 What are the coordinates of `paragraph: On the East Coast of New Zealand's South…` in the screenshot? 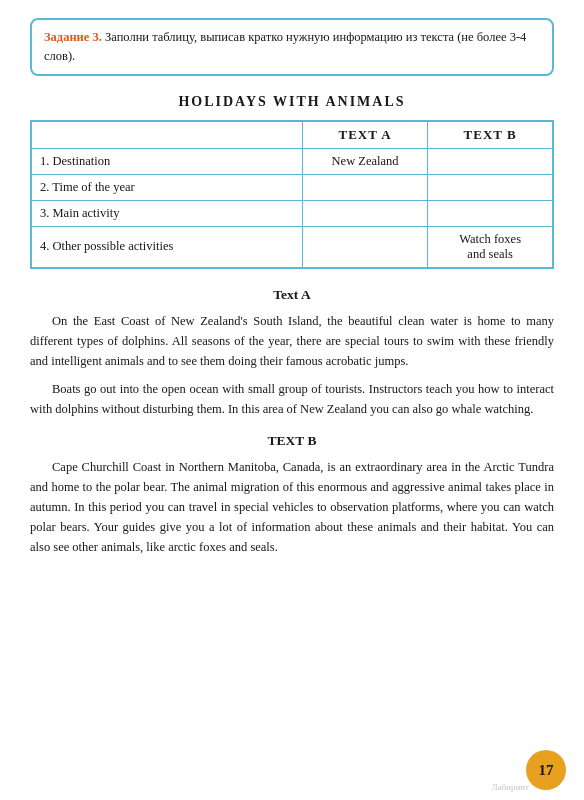 It's located at (292, 341).